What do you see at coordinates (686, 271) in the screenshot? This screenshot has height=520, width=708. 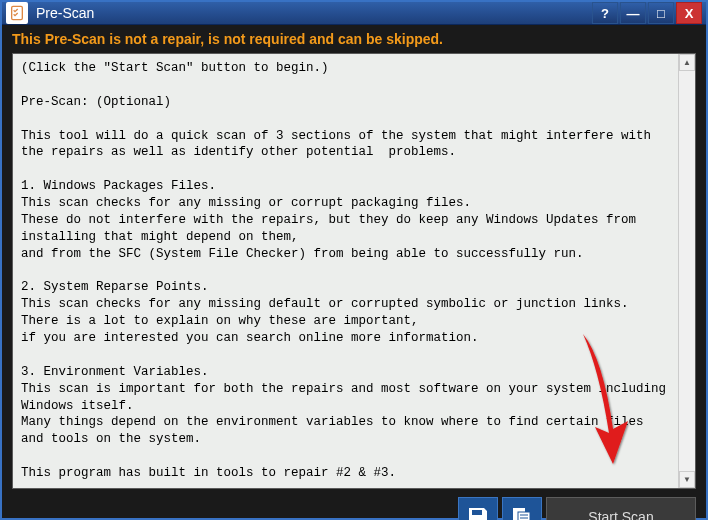 I see `vertical-scrollbar: ▲ ▼` at bounding box center [686, 271].